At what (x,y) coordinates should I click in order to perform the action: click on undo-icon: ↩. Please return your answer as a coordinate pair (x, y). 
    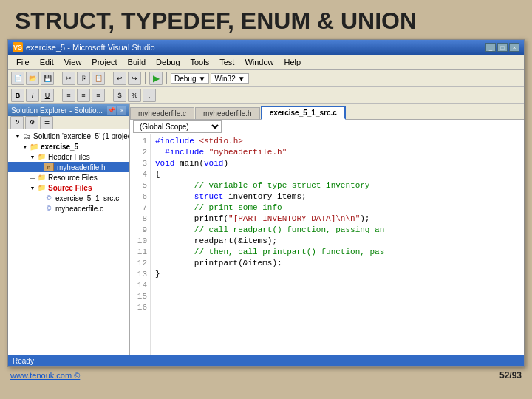
    Looking at the image, I should click on (120, 78).